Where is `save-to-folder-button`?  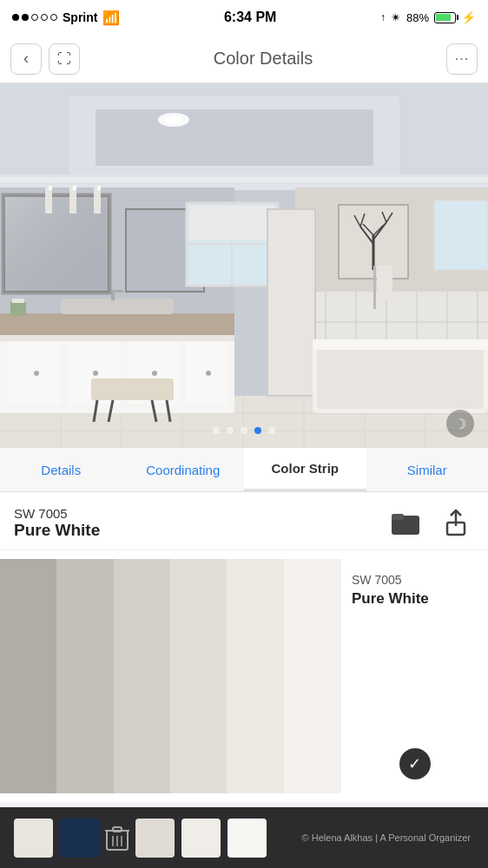 save-to-folder-button is located at coordinates (406, 523).